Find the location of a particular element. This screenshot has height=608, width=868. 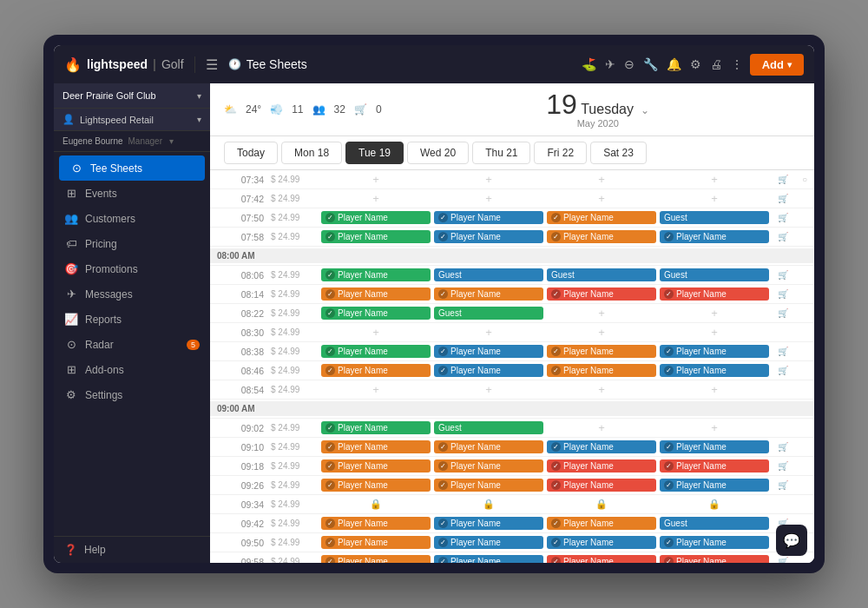

sat23-button: Sat 23 is located at coordinates (618, 153).